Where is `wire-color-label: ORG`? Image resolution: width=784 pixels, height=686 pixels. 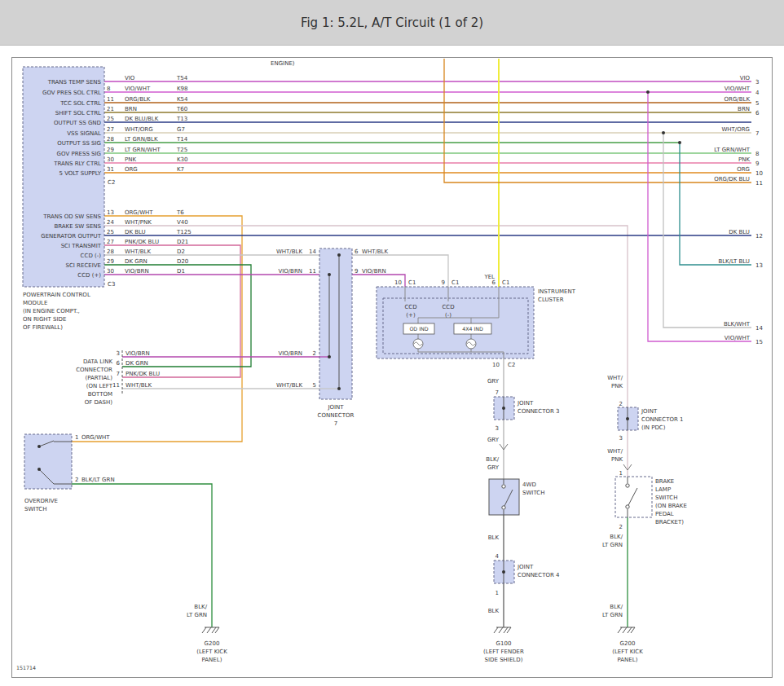
wire-color-label: ORG is located at coordinates (131, 169).